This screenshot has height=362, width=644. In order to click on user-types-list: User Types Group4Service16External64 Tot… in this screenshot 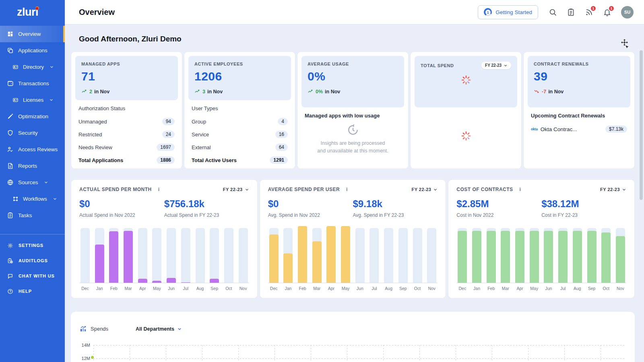, I will do `click(240, 134)`.